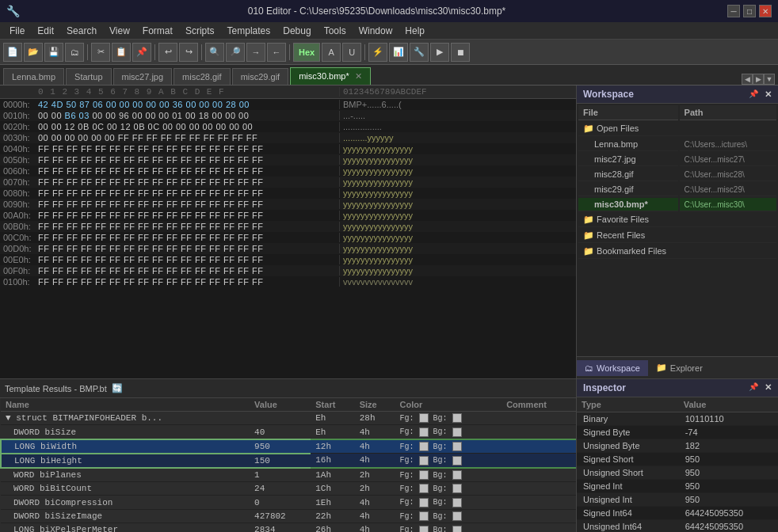 The width and height of the screenshot is (778, 532). I want to click on menu-tools: Tools, so click(335, 31).